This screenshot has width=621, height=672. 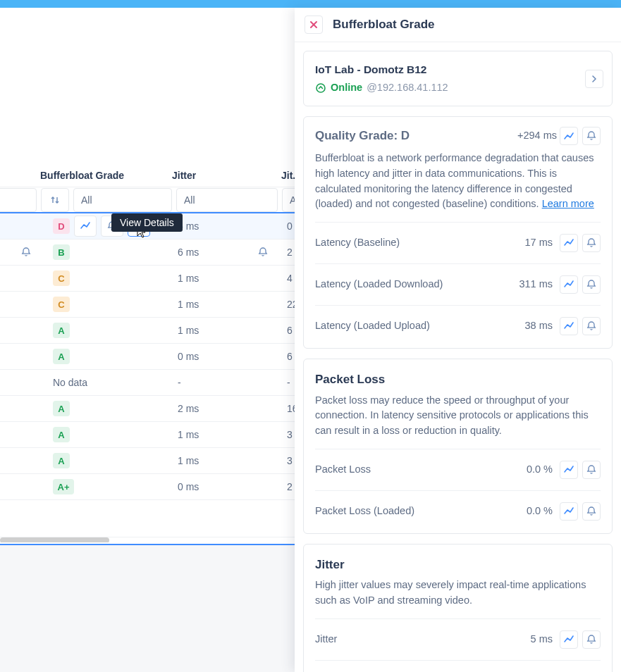 I want to click on filter-grade: All, so click(x=123, y=200).